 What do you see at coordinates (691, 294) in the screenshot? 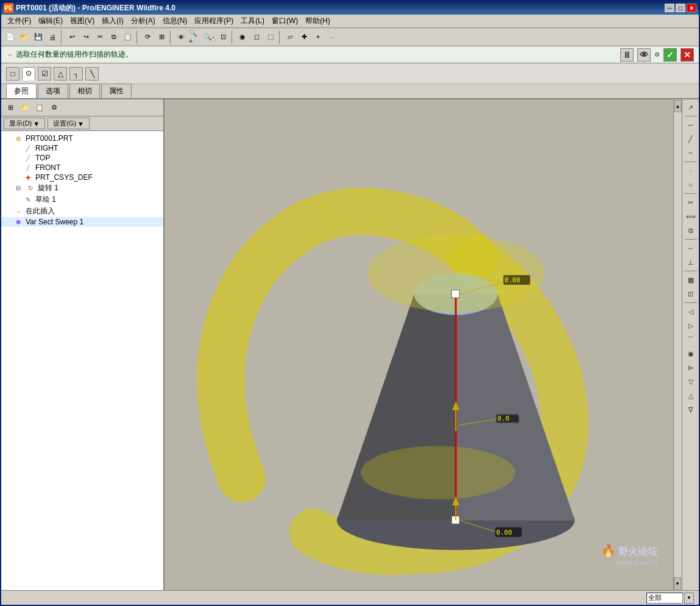
I see `rt-sketch-view: ⊡` at bounding box center [691, 294].